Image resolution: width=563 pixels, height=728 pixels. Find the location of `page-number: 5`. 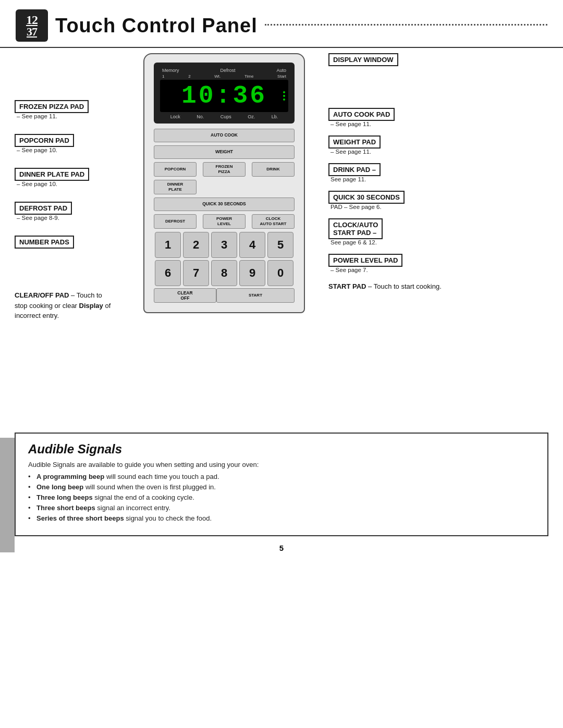

page-number: 5 is located at coordinates (282, 548).